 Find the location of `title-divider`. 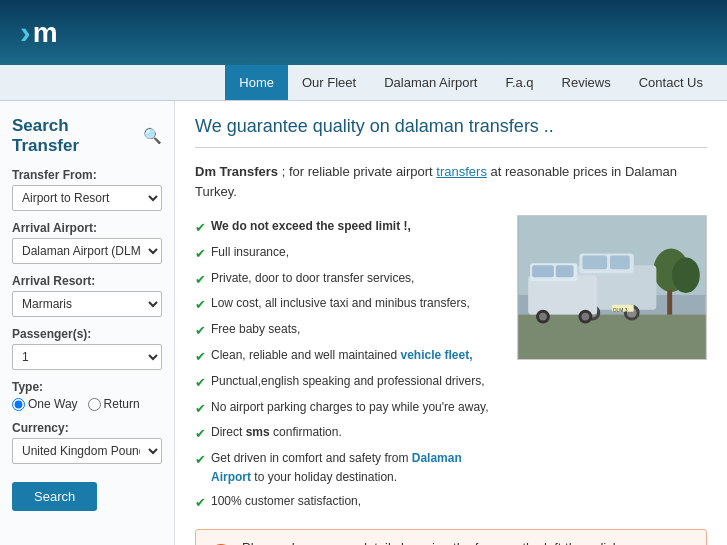

title-divider is located at coordinates (451, 148).